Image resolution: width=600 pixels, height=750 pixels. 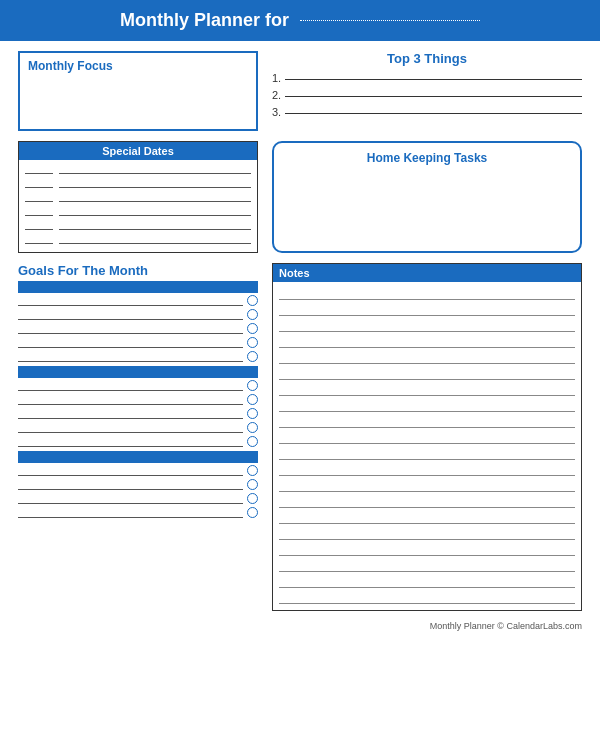 What do you see at coordinates (276, 95) in the screenshot?
I see `top3-num-2: 2.` at bounding box center [276, 95].